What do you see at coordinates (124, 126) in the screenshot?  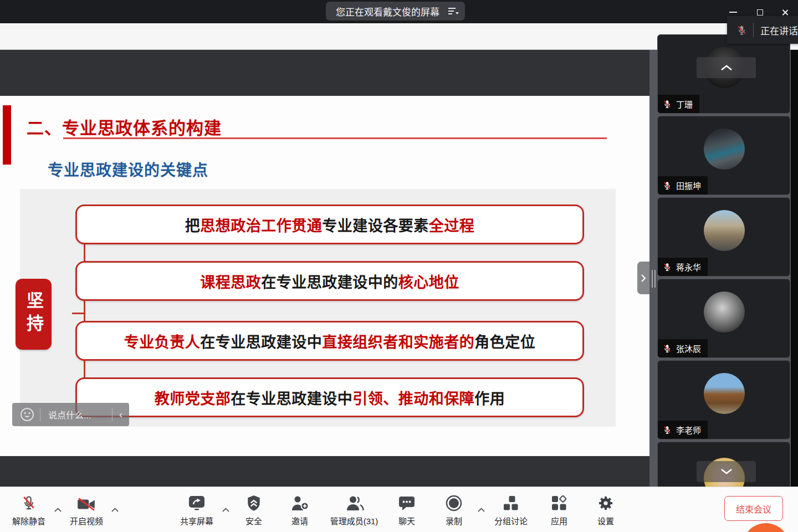 I see `slide-title: 二、专业思政体系的构建` at bounding box center [124, 126].